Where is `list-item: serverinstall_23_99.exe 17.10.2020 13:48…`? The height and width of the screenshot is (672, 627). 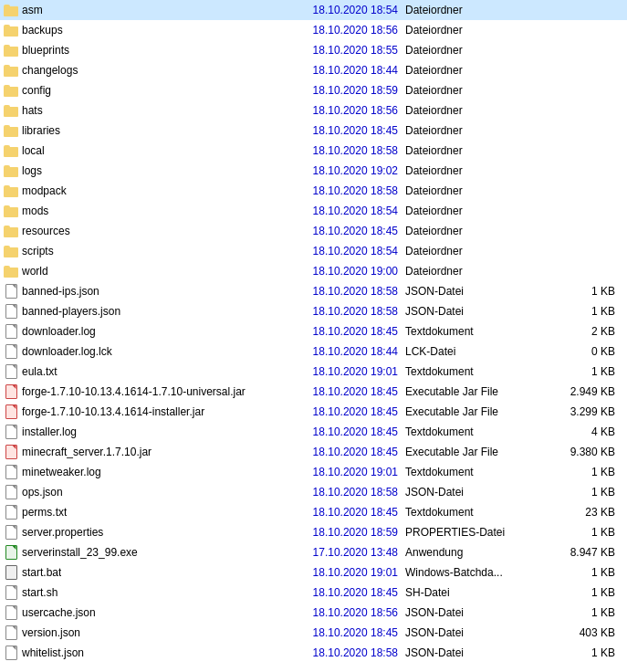 list-item: serverinstall_23_99.exe 17.10.2020 13:48… is located at coordinates (314, 552).